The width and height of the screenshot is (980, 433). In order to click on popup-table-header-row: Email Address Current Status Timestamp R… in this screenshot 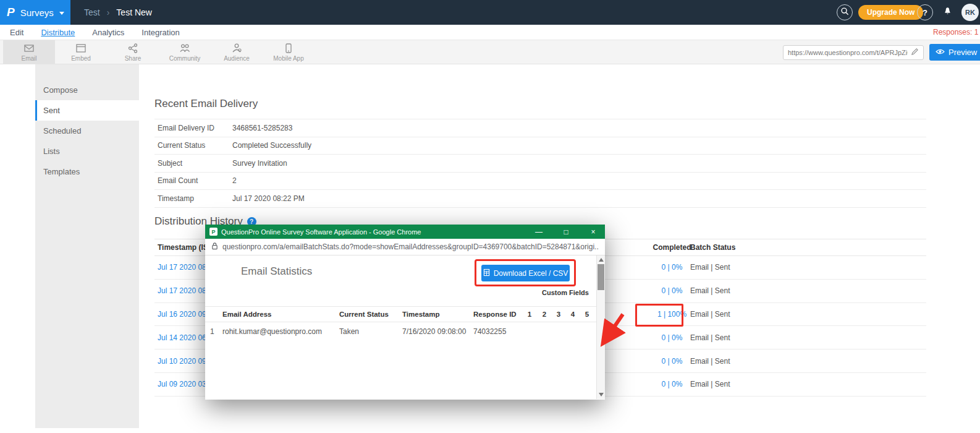, I will do `click(400, 314)`.